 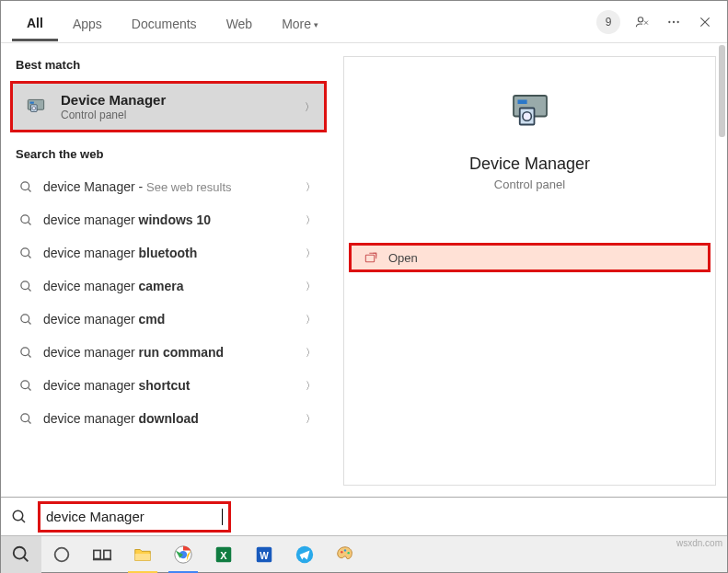 I want to click on rewards-badge: 9, so click(x=608, y=22).